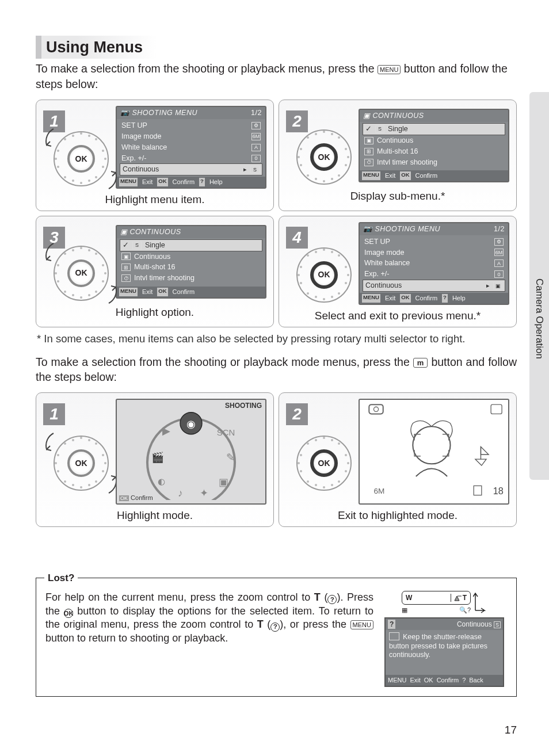 Image resolution: width=549 pixels, height=756 pixels. Describe the element at coordinates (155, 516) in the screenshot. I see `step-caption: Highlight mode.` at that location.